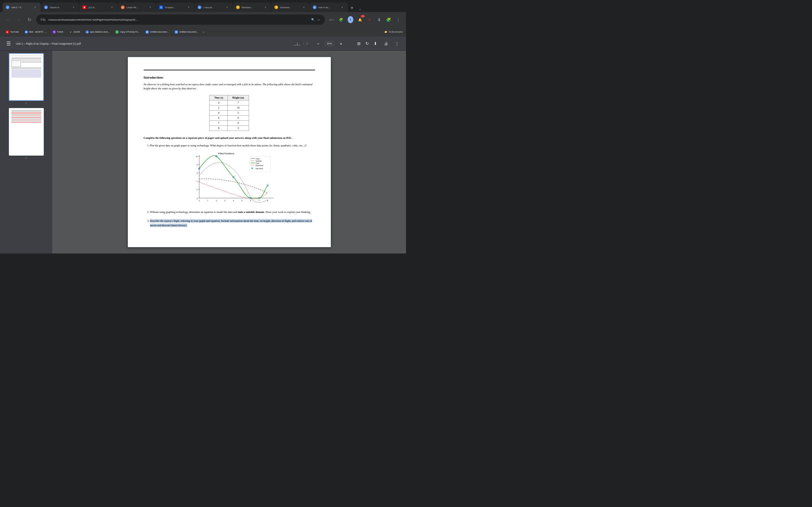 The width and height of the screenshot is (812, 507). I want to click on tab-close-linear: ×, so click(150, 7).